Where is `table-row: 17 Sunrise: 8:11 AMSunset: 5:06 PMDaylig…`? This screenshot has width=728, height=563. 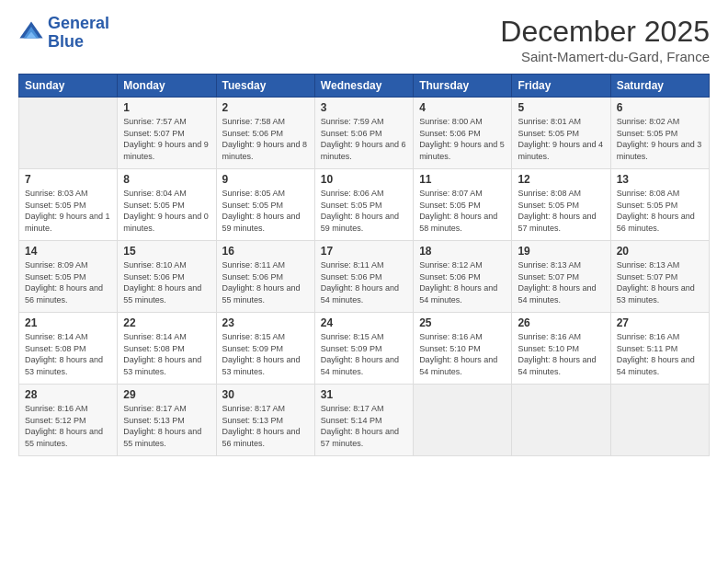
table-row: 17 Sunrise: 8:11 AMSunset: 5:06 PMDaylig… is located at coordinates (364, 277).